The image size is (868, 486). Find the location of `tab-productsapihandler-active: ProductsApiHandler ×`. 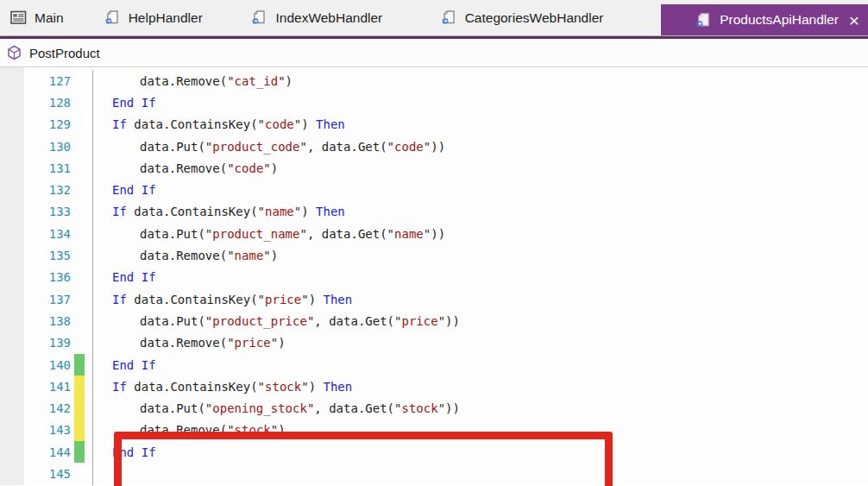

tab-productsapihandler-active: ProductsApiHandler × is located at coordinates (764, 20).